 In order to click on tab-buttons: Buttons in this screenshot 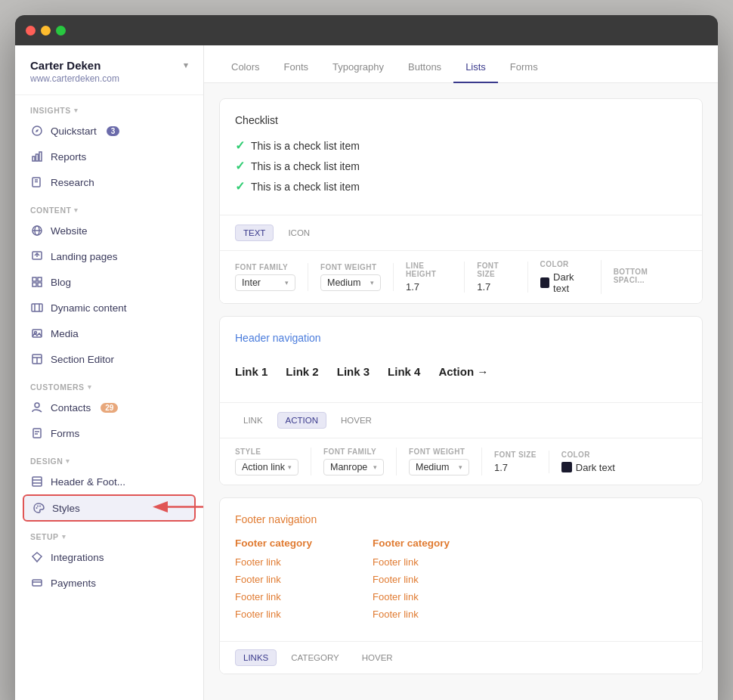, I will do `click(425, 68)`.